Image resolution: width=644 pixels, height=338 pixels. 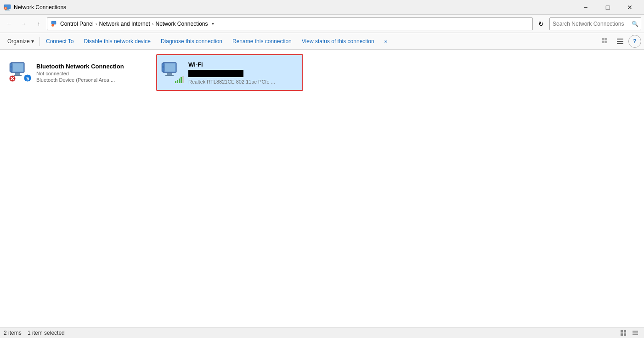 What do you see at coordinates (77, 24) in the screenshot?
I see `breadcrumb-control-panel: Control Panel` at bounding box center [77, 24].